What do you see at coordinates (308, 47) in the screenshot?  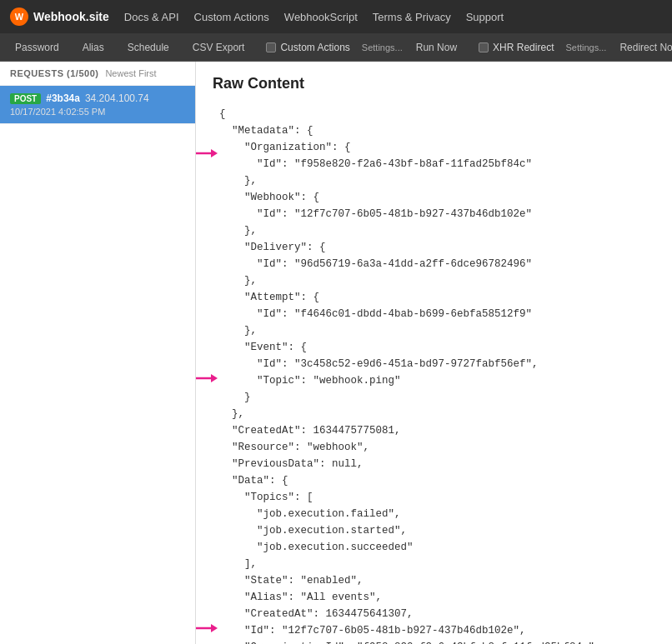 I see `custom-actions-toggle: Custom Actions` at bounding box center [308, 47].